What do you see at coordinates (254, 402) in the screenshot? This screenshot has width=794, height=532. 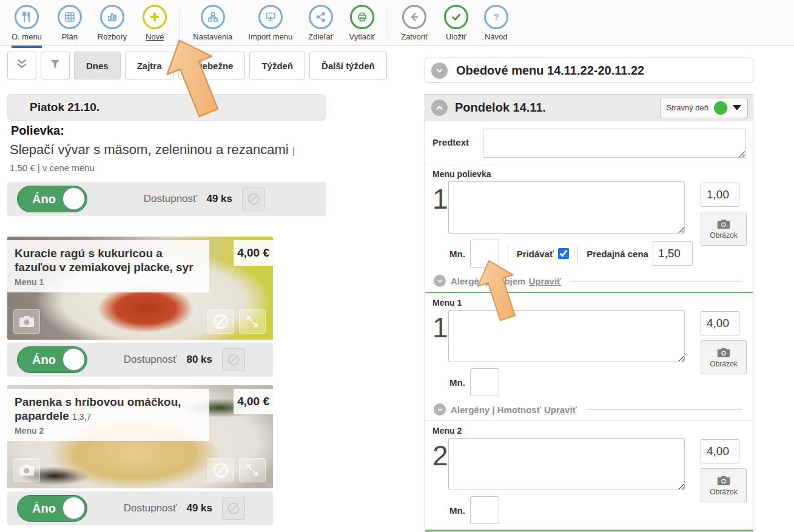 I see `food-price-tag: 4,00 €` at bounding box center [254, 402].